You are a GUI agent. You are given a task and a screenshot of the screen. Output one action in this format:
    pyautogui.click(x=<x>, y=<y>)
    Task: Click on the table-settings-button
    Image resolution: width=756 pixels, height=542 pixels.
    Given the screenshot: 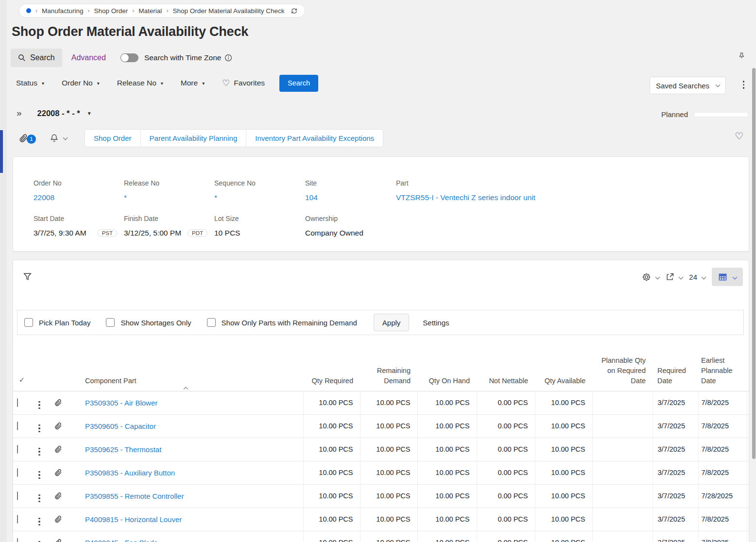 What is the action you would take?
    pyautogui.click(x=651, y=277)
    